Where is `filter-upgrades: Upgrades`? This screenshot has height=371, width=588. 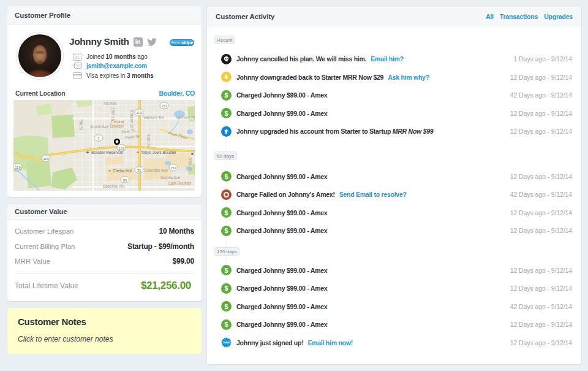
filter-upgrades: Upgrades is located at coordinates (559, 17).